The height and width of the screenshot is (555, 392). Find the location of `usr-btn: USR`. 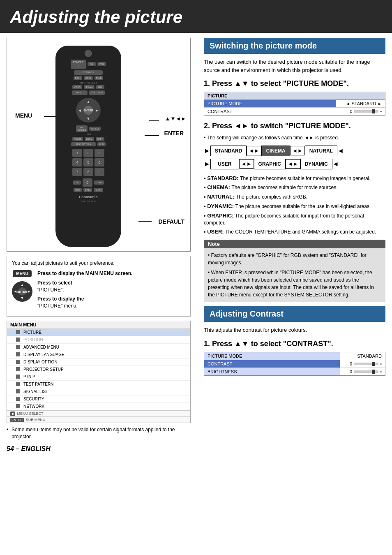

usr-btn: USR is located at coordinates (78, 190).